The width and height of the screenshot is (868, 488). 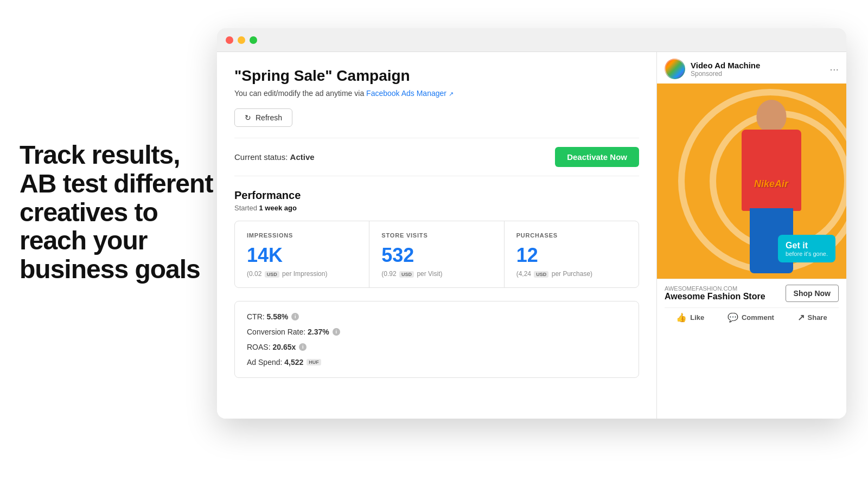 What do you see at coordinates (675, 69) in the screenshot?
I see `ad-logo` at bounding box center [675, 69].